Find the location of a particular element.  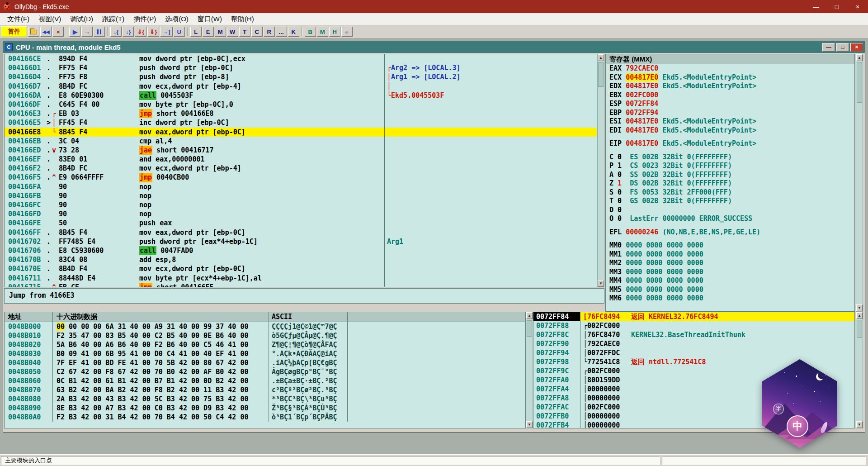

disasm-row: 004166FC90nop is located at coordinates (301, 205).